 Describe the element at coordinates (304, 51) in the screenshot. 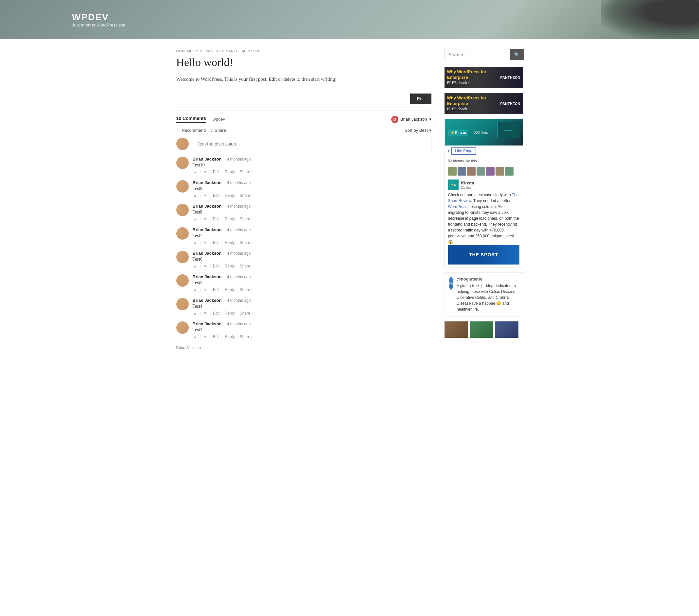

I see `post-meta: NOVEMBER 19, 2016 BY BRIANLEEJACKSON` at that location.